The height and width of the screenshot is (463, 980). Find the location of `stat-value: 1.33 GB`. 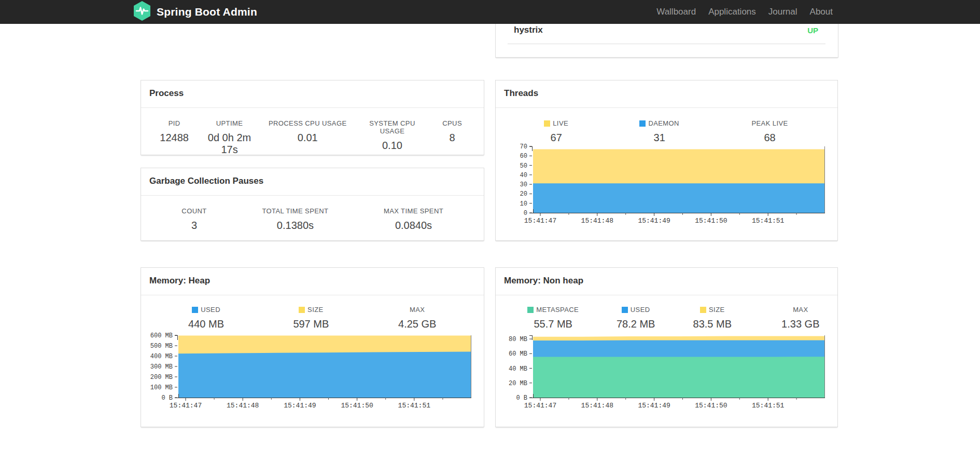

stat-value: 1.33 GB is located at coordinates (801, 324).